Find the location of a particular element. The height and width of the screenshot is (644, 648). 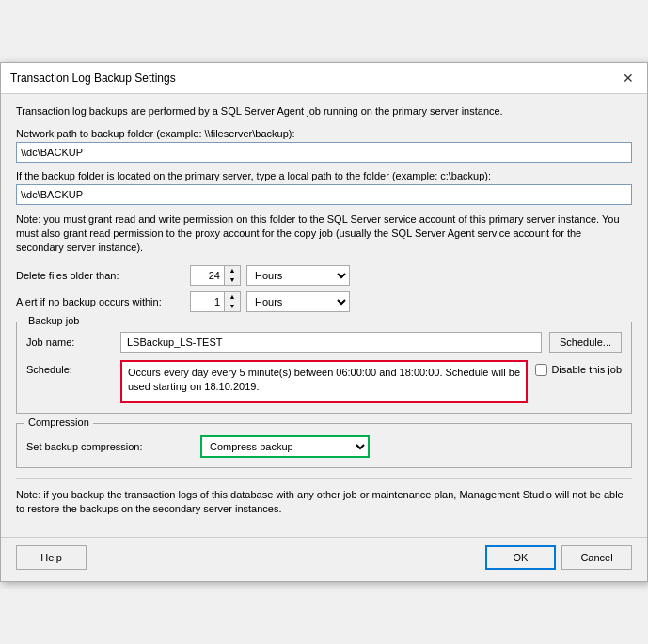

delete-files-label: Delete files older than: is located at coordinates (103, 275).